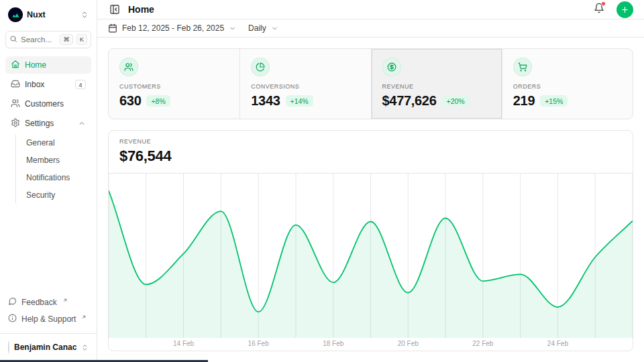 The width and height of the screenshot is (644, 362). What do you see at coordinates (48, 15) in the screenshot?
I see `workspace-switcher: Nuxt` at bounding box center [48, 15].